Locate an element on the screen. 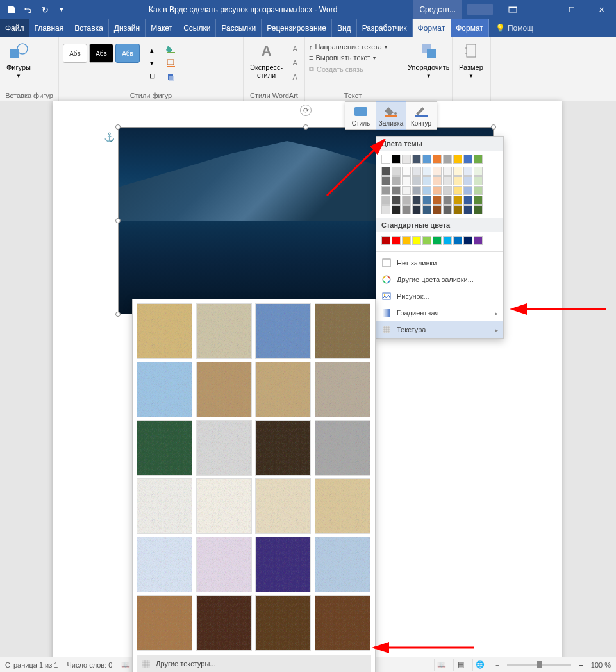 This screenshot has width=616, height=672. ribbon-display-options is located at coordinates (513, 10).